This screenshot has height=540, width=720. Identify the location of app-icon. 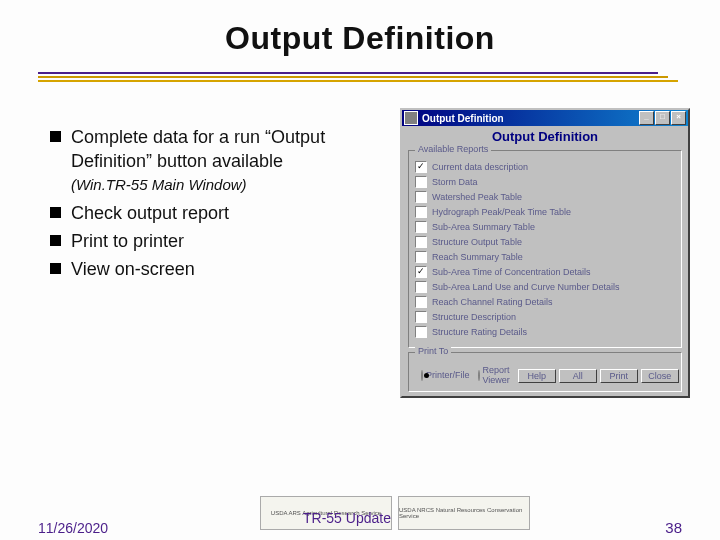
(411, 118).